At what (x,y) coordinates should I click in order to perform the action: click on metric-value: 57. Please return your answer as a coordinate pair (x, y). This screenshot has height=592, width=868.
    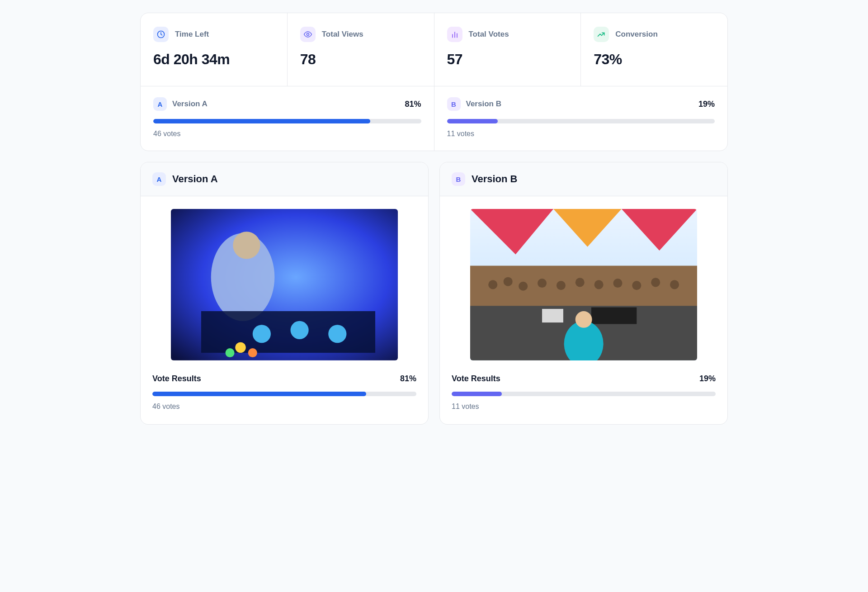
    Looking at the image, I should click on (508, 60).